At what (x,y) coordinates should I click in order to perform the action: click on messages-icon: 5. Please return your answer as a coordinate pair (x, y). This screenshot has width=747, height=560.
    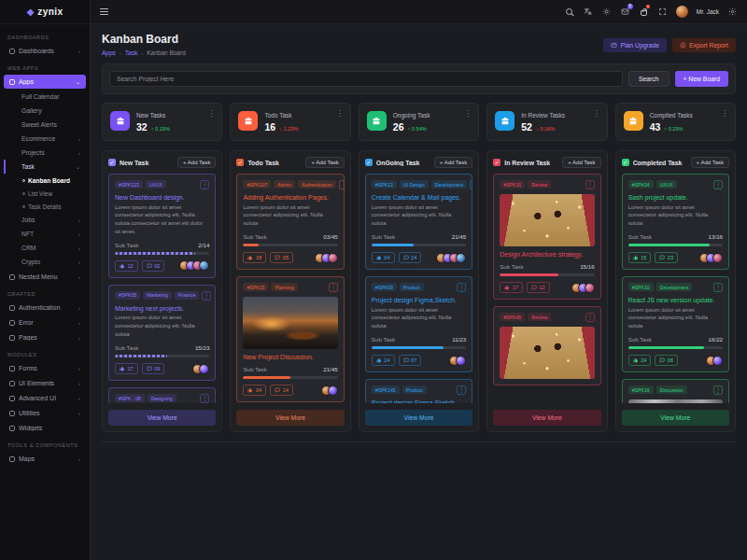
    Looking at the image, I should click on (626, 11).